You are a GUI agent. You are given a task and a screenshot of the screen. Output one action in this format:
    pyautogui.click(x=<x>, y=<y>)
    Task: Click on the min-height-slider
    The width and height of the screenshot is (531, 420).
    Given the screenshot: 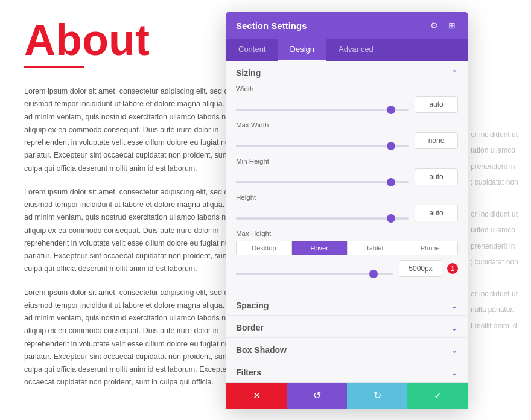 What is the action you would take?
    pyautogui.click(x=322, y=182)
    